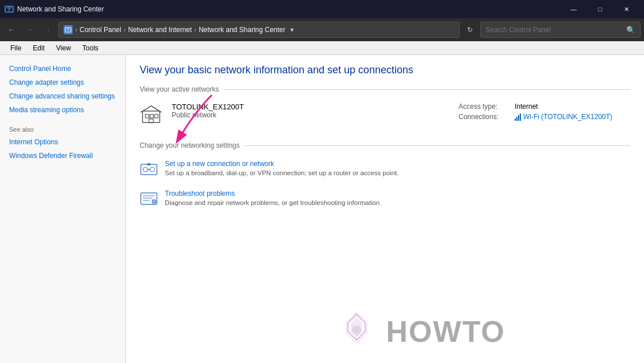  What do you see at coordinates (180, 89) in the screenshot?
I see `active-networks-label: View your active networks` at bounding box center [180, 89].